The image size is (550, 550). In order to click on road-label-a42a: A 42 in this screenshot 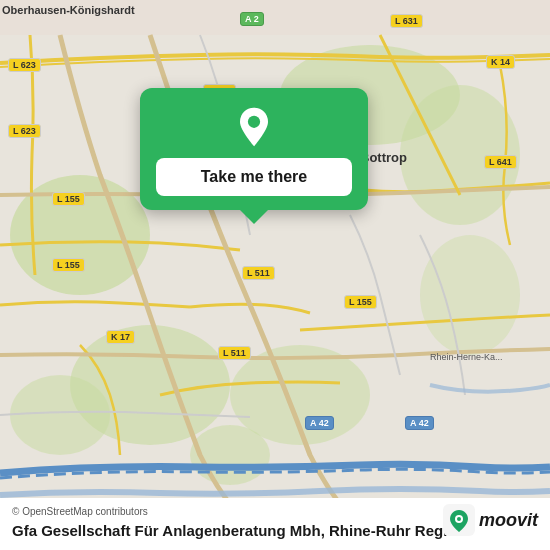, I will do `click(320, 423)`.